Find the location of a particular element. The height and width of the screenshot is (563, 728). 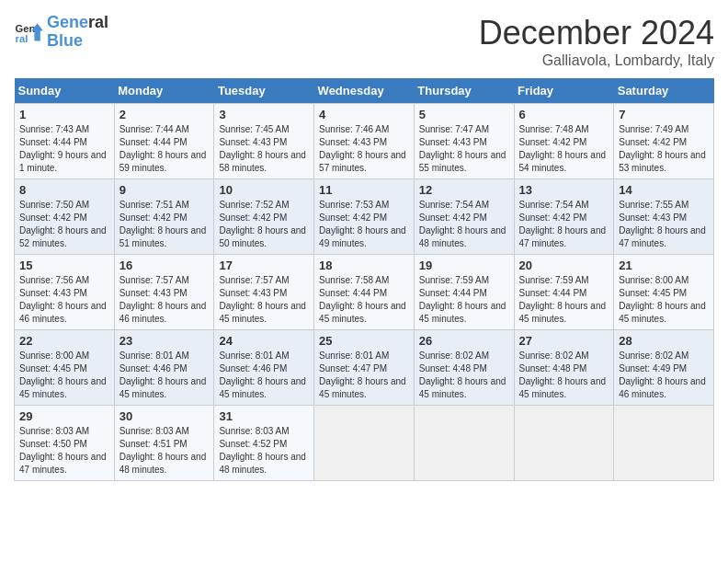

month-title: December 2024 is located at coordinates (597, 33).